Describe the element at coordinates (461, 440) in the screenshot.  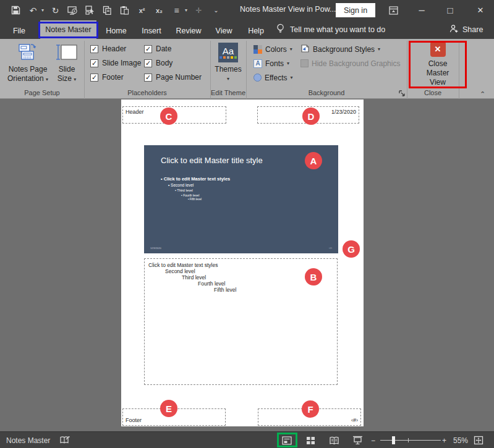
I see `zoom-percent-label: 55%` at that location.